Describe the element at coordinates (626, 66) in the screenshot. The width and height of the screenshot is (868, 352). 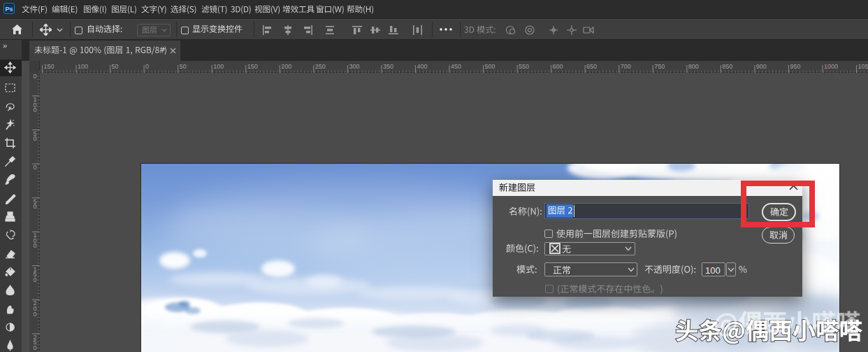
I see `svg-text: 700` at that location.